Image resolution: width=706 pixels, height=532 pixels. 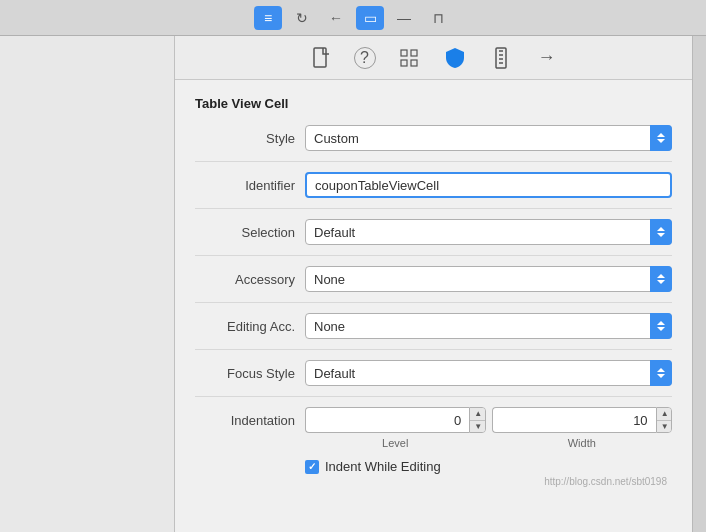 I want to click on identifier-input, so click(x=488, y=185).